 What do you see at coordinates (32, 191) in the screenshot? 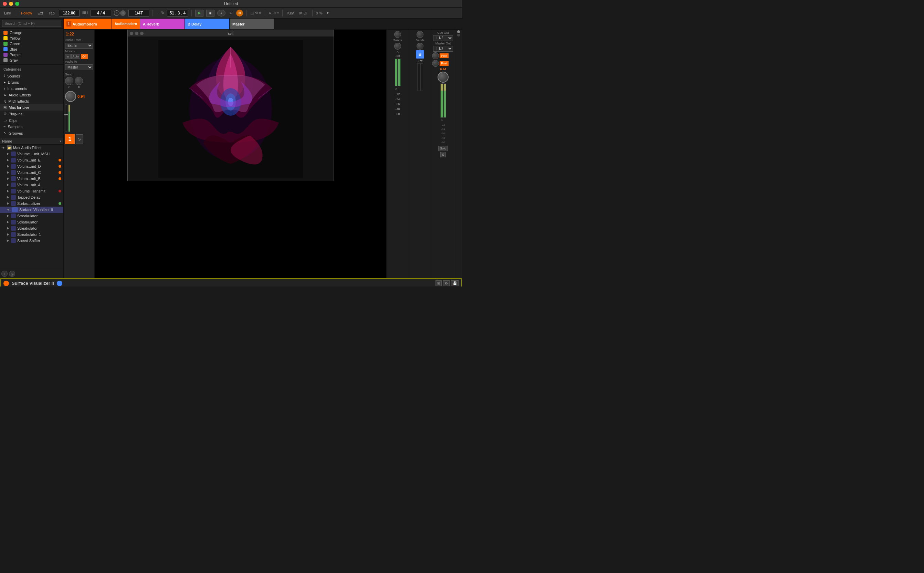
I see `list-item: Volume Transmit` at bounding box center [32, 191].